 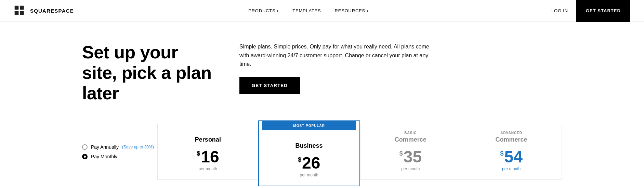 I want to click on squarespace-logo-icon, so click(x=20, y=11).